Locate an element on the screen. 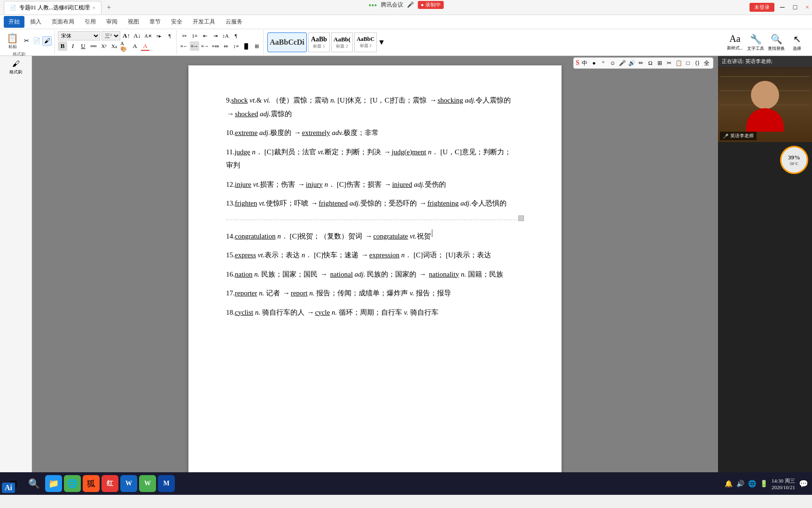  line-spacing-btn: ↕≡ is located at coordinates (236, 46).